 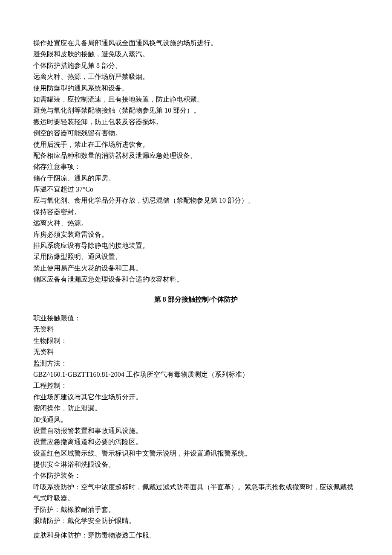 What do you see at coordinates (196, 510) in the screenshot?
I see `body-text: 手防护：戴橡胶耐油手套。` at bounding box center [196, 510].